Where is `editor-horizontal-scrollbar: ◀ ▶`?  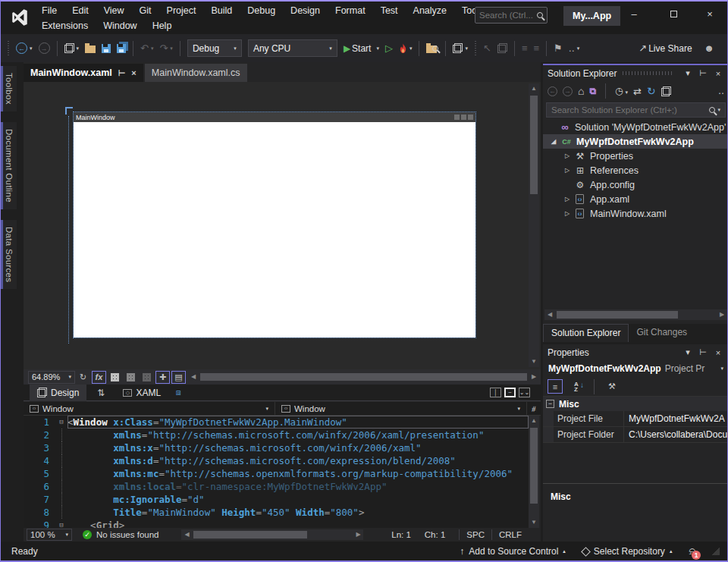 editor-horizontal-scrollbar: ◀ ▶ is located at coordinates (272, 535).